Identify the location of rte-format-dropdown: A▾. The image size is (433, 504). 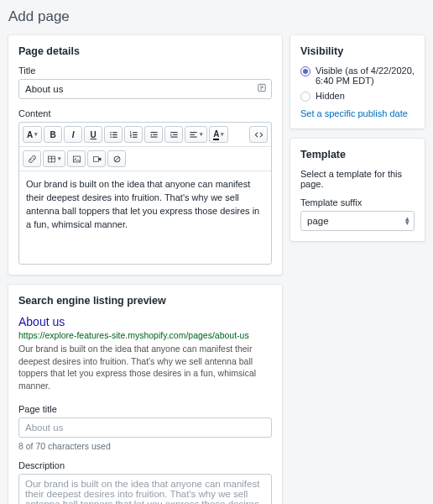
(32, 134).